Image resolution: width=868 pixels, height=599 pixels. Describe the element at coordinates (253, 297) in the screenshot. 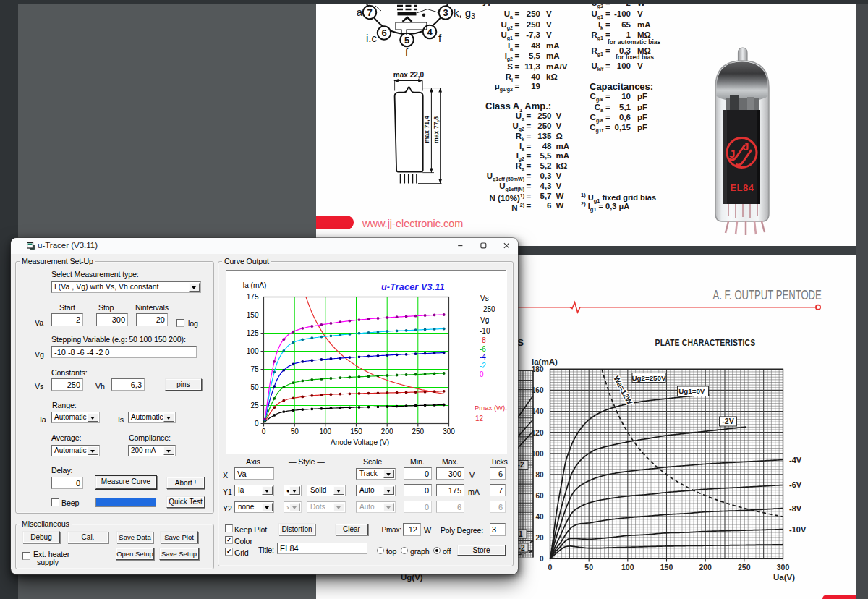

I see `svg-text: 175` at that location.